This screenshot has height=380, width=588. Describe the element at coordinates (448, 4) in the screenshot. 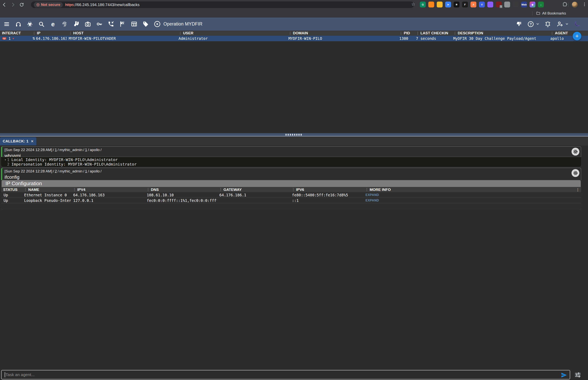

I see `blue-arrow-icon: ➤` at that location.